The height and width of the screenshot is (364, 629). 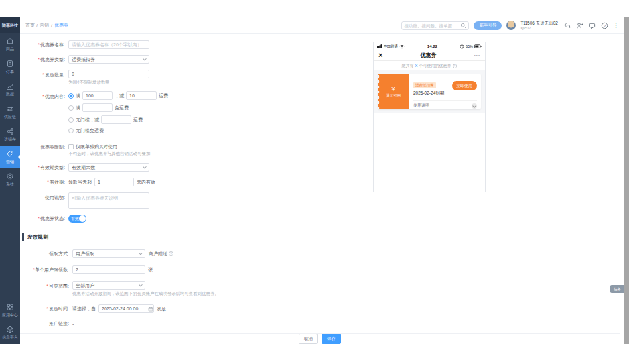 What do you see at coordinates (592, 25) in the screenshot?
I see `message-icon` at bounding box center [592, 25].